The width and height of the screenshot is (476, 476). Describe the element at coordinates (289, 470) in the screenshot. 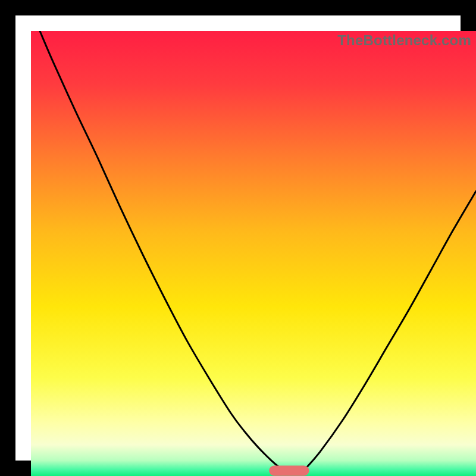

I see `optimal-marker` at that location.